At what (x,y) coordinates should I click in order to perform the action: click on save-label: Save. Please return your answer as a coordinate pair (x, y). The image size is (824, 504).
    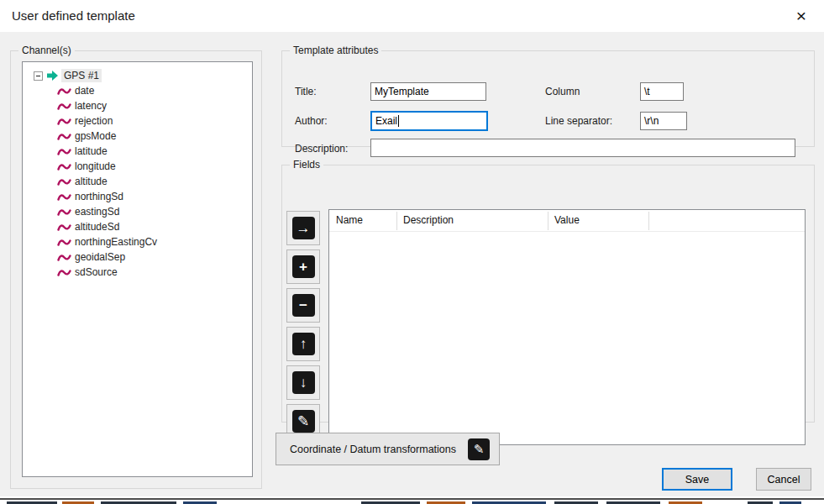
    Looking at the image, I should click on (697, 480).